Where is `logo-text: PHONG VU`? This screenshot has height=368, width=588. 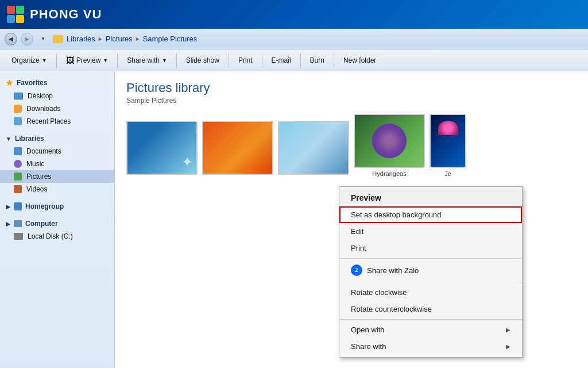 logo-text: PHONG VU is located at coordinates (65, 14).